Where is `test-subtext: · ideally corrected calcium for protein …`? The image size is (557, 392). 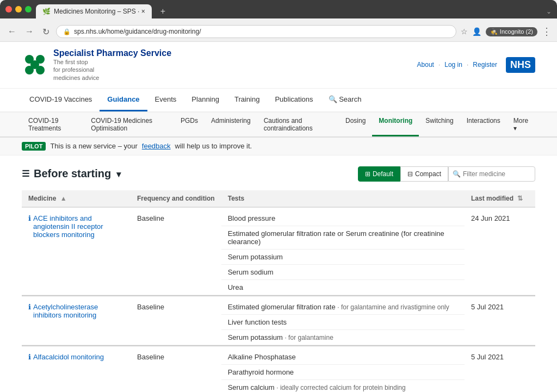
test-subtext: · ideally corrected calcium for protein … is located at coordinates (341, 388).